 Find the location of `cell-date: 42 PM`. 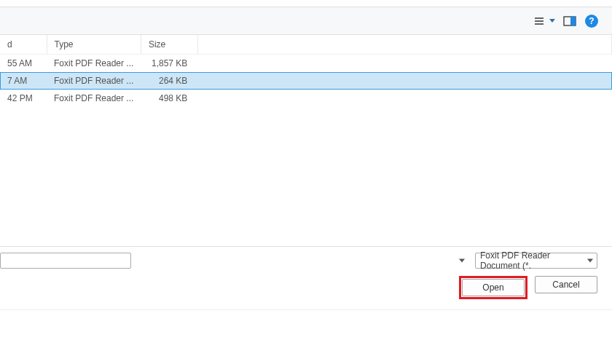

cell-date: 42 PM is located at coordinates (23, 98).